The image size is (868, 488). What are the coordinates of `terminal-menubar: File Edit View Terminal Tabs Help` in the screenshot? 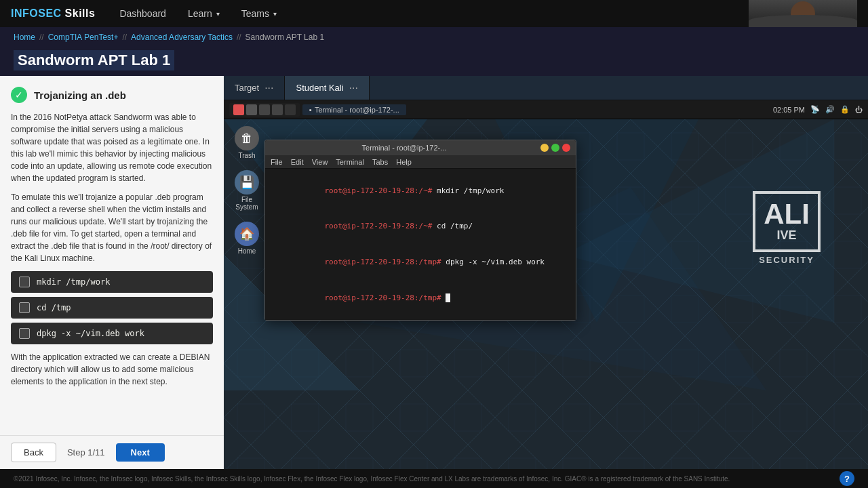 It's located at (420, 162).